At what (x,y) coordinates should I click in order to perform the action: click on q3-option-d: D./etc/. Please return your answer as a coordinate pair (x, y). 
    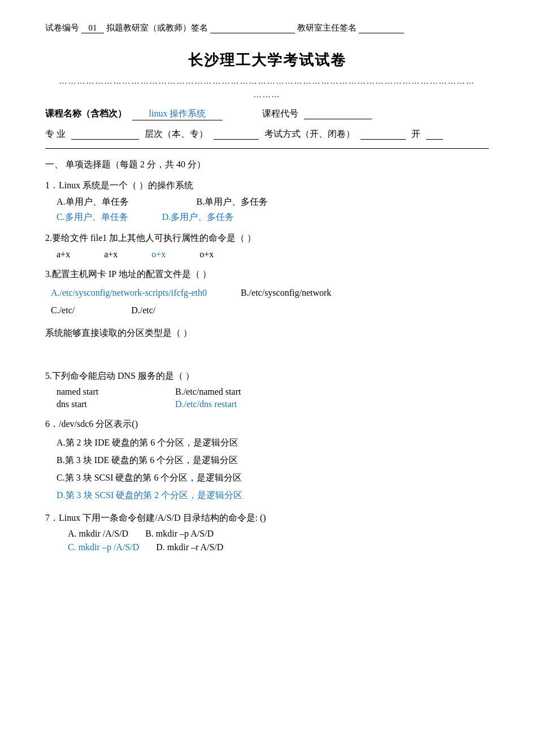
    Looking at the image, I should click on (144, 311).